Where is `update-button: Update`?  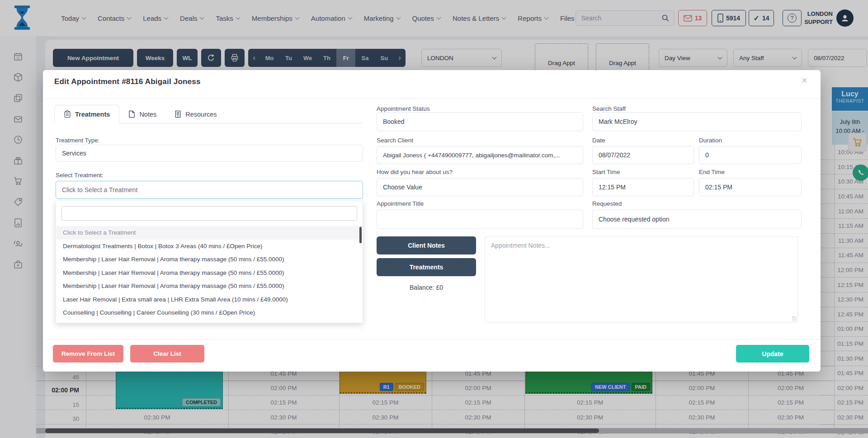 update-button: Update is located at coordinates (773, 353).